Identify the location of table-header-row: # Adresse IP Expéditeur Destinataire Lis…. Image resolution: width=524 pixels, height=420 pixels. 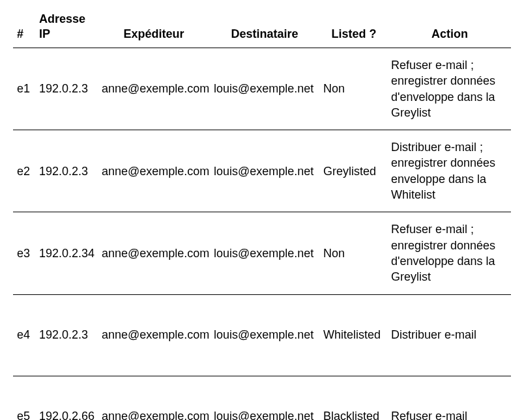
(262, 29).